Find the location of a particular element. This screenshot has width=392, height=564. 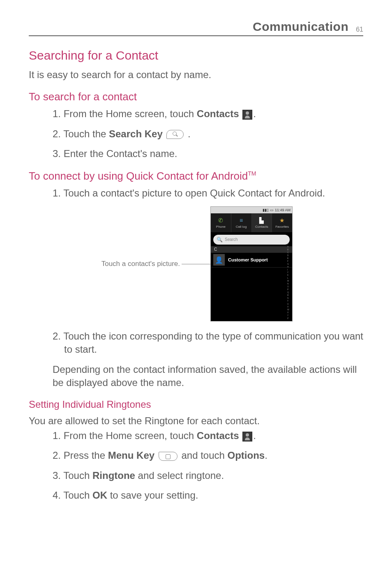

alpha-letter: P is located at coordinates (289, 289).